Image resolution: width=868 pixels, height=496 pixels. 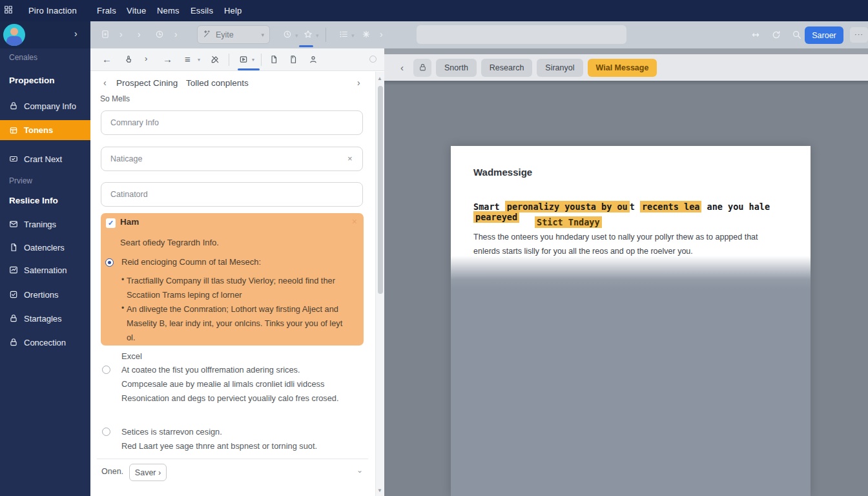 I want to click on new-doc-icon, so click(x=105, y=36).